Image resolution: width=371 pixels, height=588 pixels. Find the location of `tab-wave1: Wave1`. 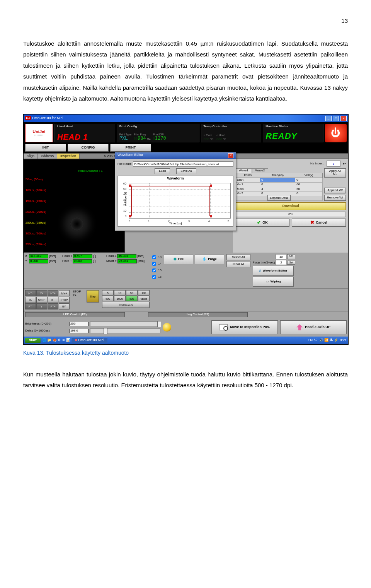

tab-wave1: Wave1 is located at coordinates (243, 171).